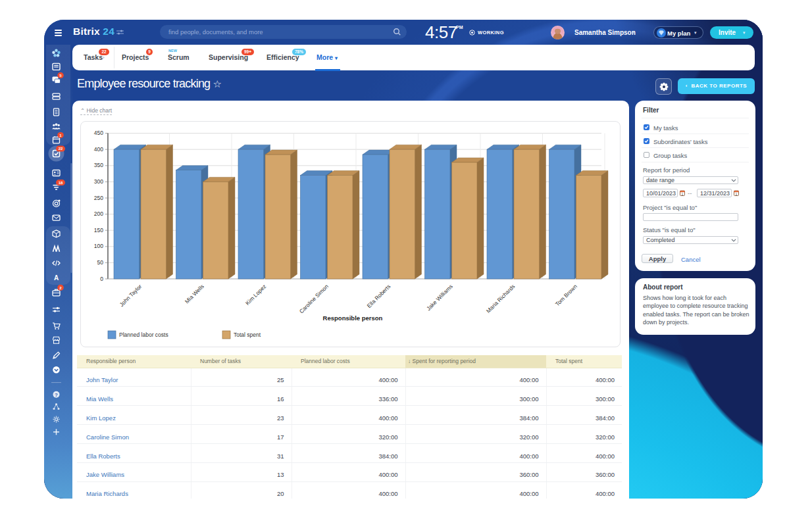  Describe the element at coordinates (99, 198) in the screenshot. I see `svg-text: 250` at that location.